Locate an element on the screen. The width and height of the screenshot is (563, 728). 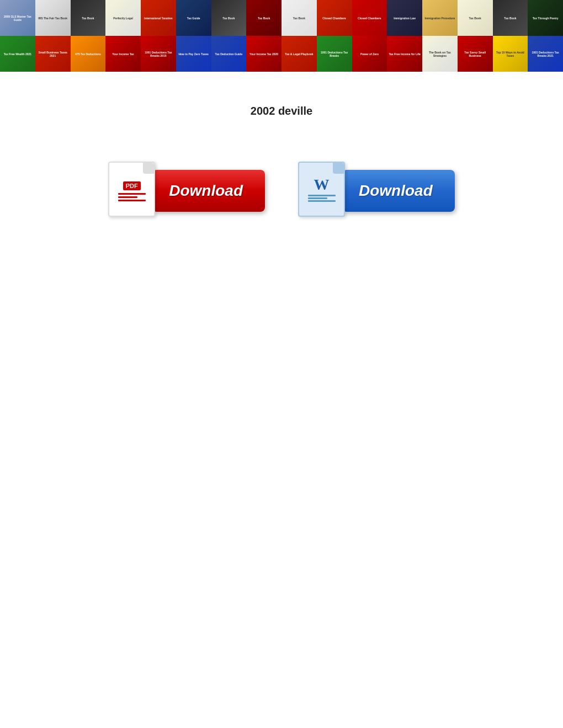
download-section: PDF Download W is located at coordinates (282, 191).